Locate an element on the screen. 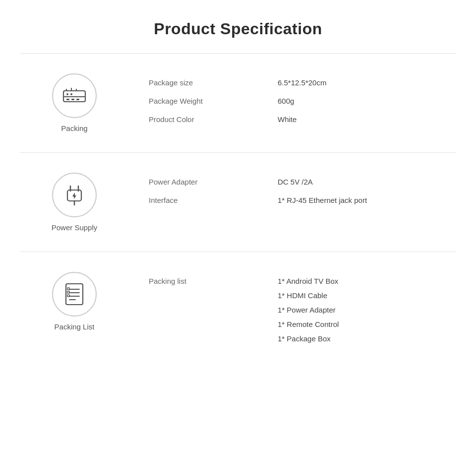 This screenshot has height=450, width=476. spec-row-product-color: Product Color White is located at coordinates (298, 119).